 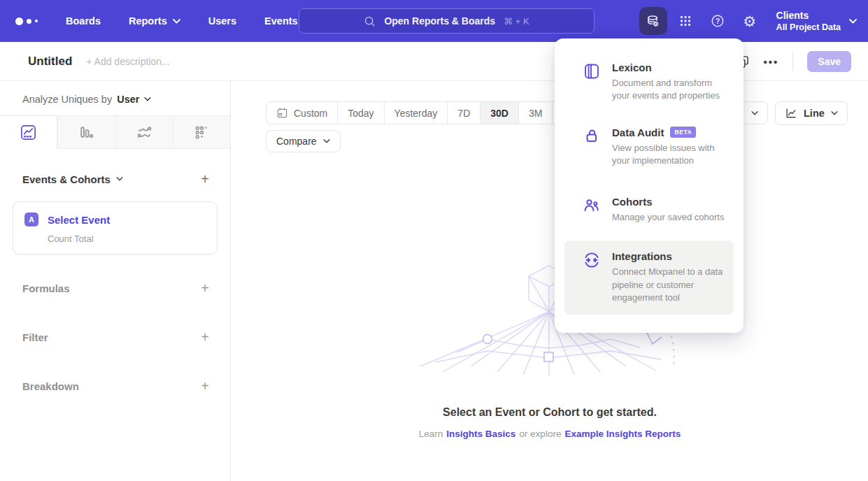 I want to click on empty-state-headline: Select an Event or Cohort to get started…, so click(x=550, y=412).